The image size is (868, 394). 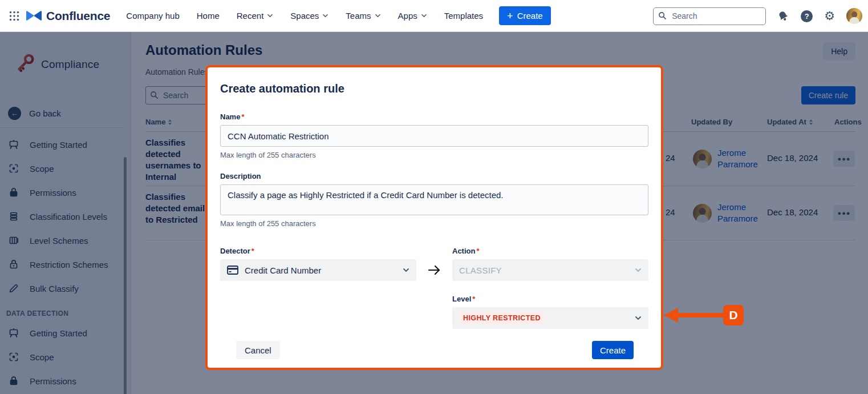 I want to click on search-icon, so click(x=663, y=16).